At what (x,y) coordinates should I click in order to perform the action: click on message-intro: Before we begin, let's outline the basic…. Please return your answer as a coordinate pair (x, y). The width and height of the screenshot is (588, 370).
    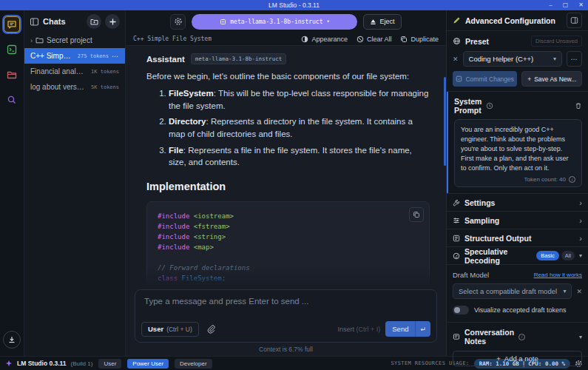
    Looking at the image, I should click on (288, 76).